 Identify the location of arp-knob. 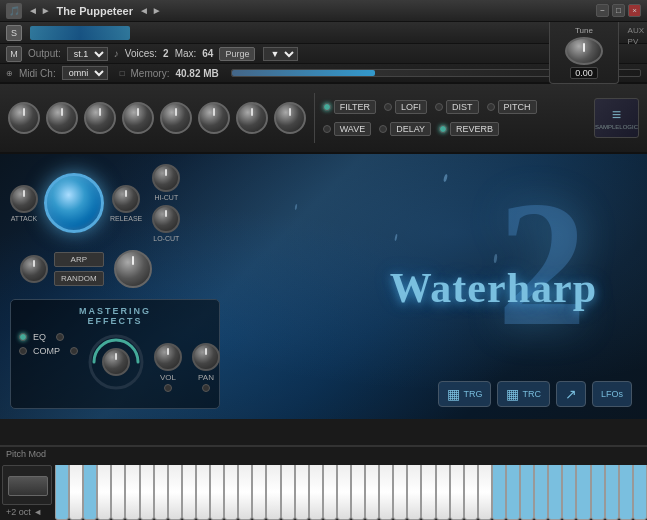
(34, 269).